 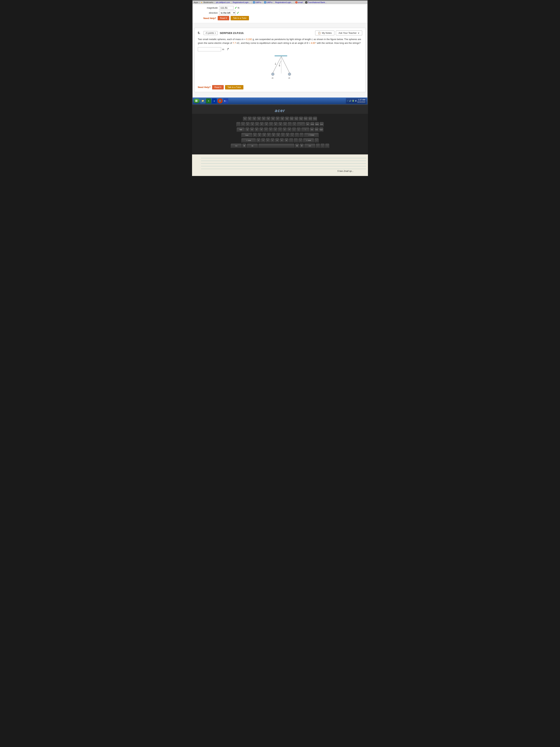 I want to click on key-5: 5, so click(x=262, y=124).